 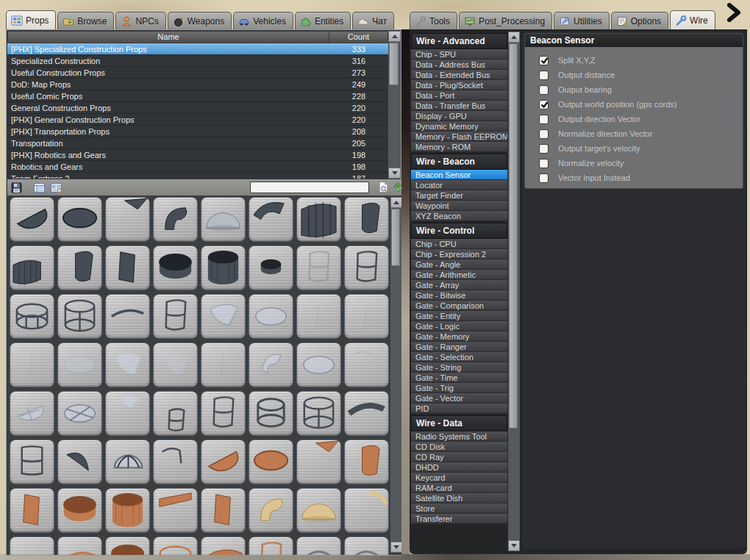 I want to click on tab-tools: Tools, so click(x=434, y=21).